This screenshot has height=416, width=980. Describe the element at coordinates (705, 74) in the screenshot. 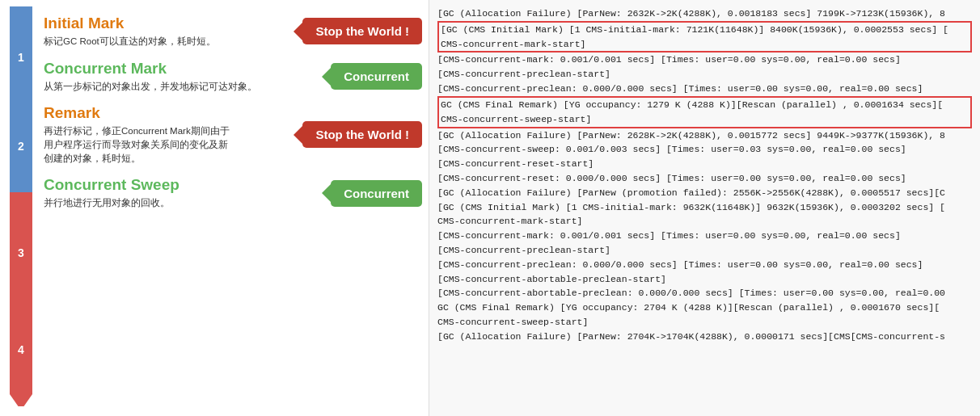

I see `log-line-4: [CMS-concurrent-preclean-start]` at that location.